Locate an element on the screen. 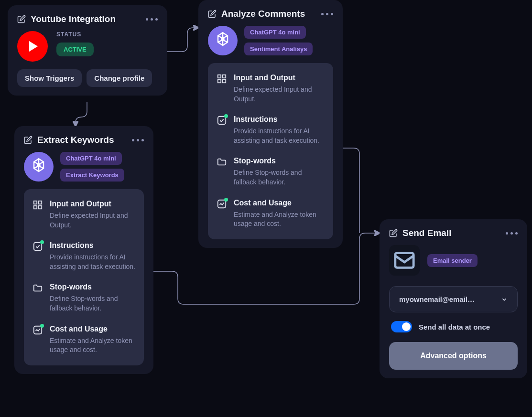 This screenshot has height=417, width=532. youtube-logo-icon is located at coordinates (33, 46).